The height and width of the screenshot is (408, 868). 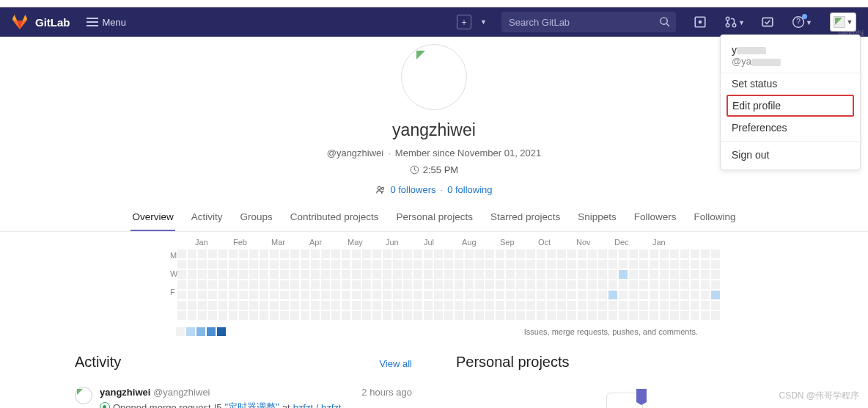 I want to click on tab-contributed-projects: Contributed projects, so click(x=334, y=222).